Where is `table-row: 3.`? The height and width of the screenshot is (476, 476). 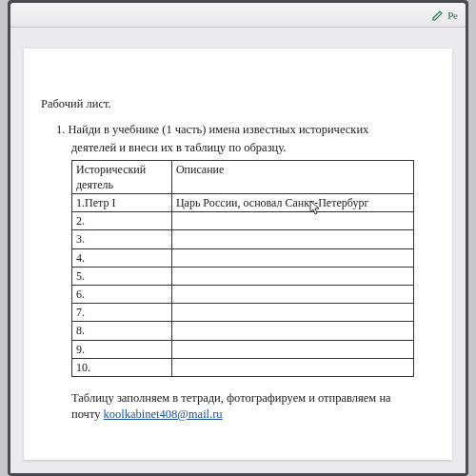 table-row: 3. is located at coordinates (244, 240).